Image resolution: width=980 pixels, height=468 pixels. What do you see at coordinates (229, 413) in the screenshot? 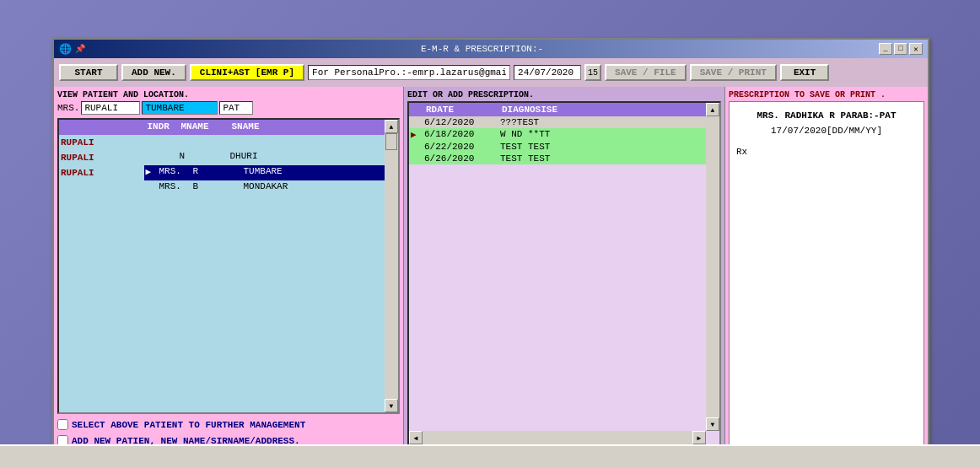
I see `patient-table-hscroll: ◀ ▶` at bounding box center [229, 413].